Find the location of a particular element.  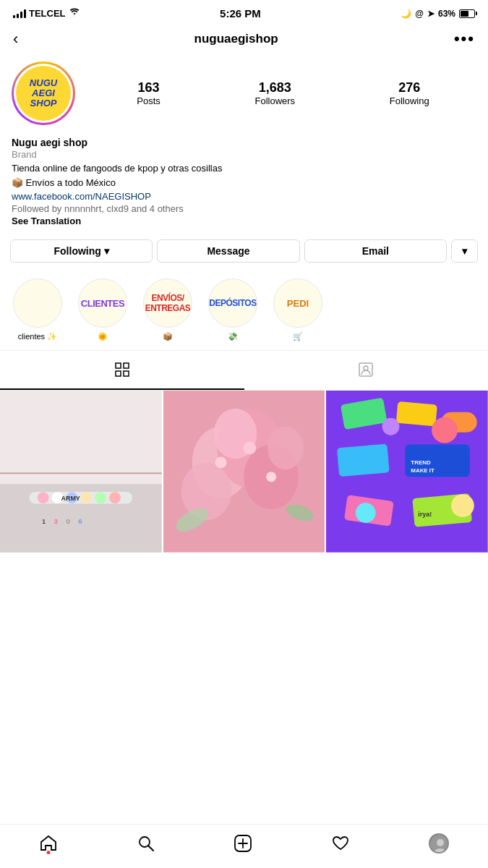

profile-link: www.facebook.com/NAEGISHOP is located at coordinates (244, 197).